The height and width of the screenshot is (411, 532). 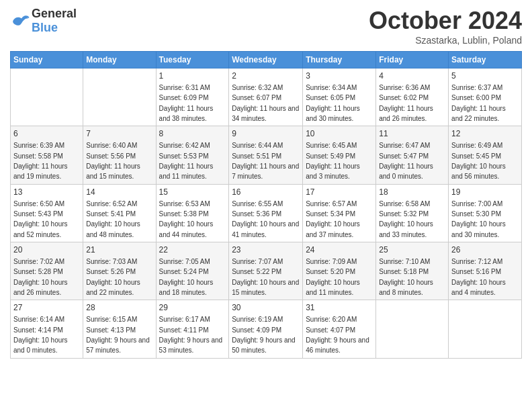 I want to click on day-cell: 11Sunrise: 6:47 AMSunset: 5:47 PMDayligh…, so click(x=412, y=155).